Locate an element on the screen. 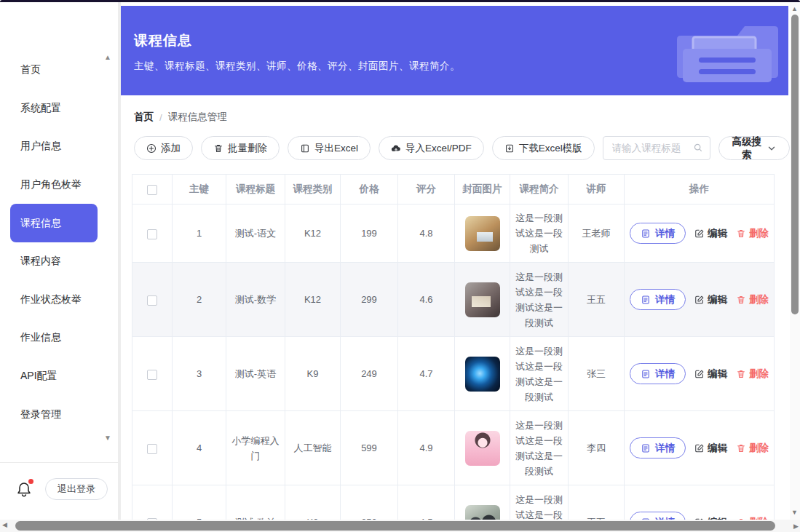  select-all-checkbox is located at coordinates (152, 190).